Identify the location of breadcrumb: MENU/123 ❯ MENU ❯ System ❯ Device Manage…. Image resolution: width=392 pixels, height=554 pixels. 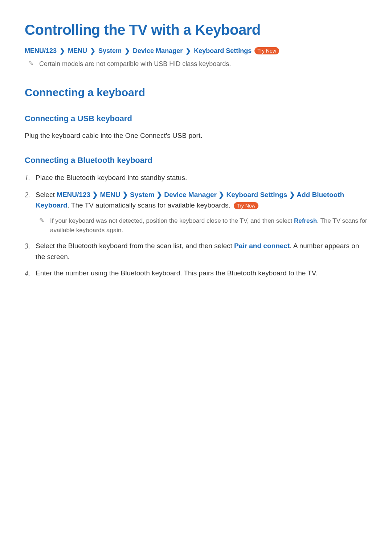
(196, 51).